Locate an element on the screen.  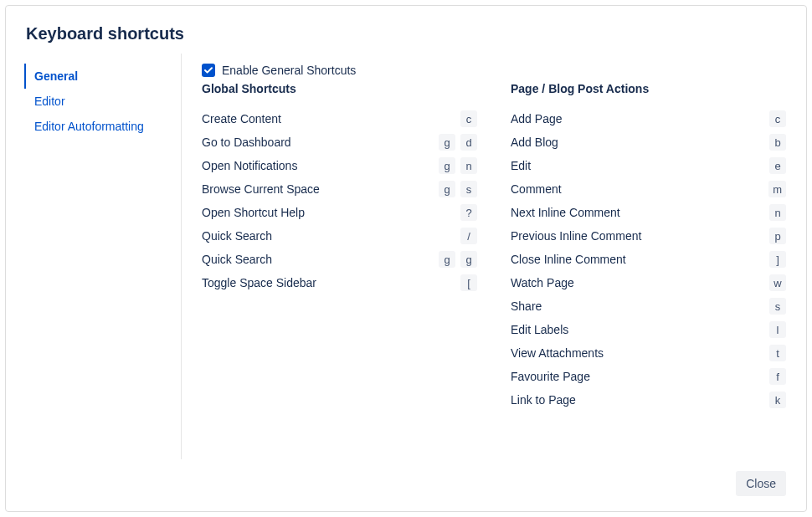
shortcut-label: Create Content is located at coordinates (331, 119).